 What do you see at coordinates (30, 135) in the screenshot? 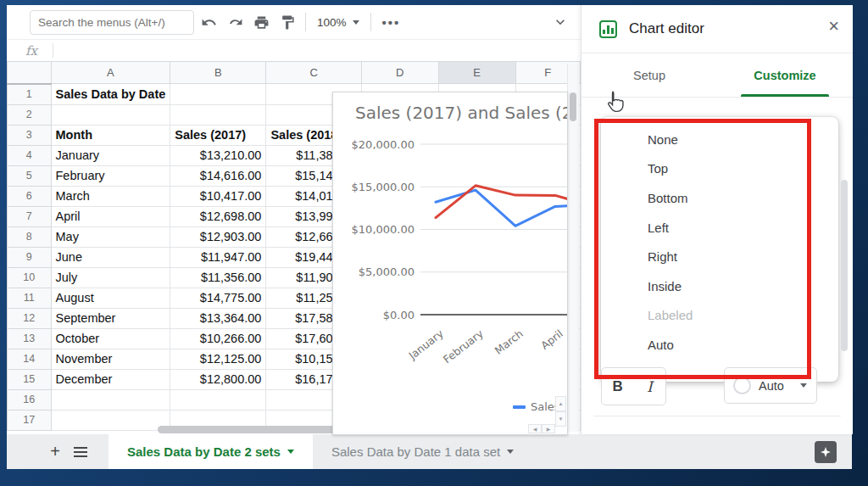
I see `row-header-3: 3` at bounding box center [30, 135].